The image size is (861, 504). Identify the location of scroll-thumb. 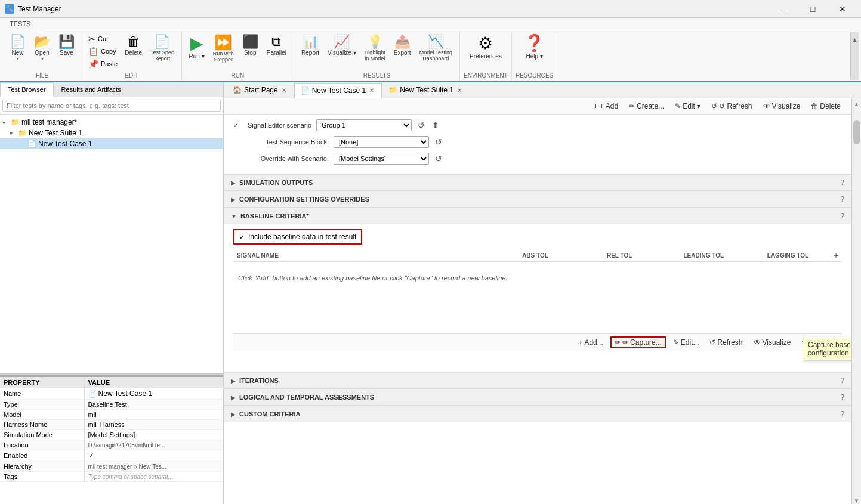
(857, 132).